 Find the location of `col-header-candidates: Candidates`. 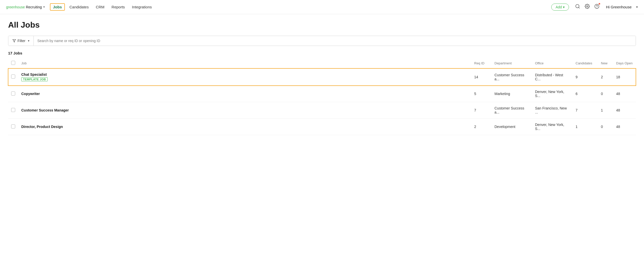

col-header-candidates: Candidates is located at coordinates (585, 63).